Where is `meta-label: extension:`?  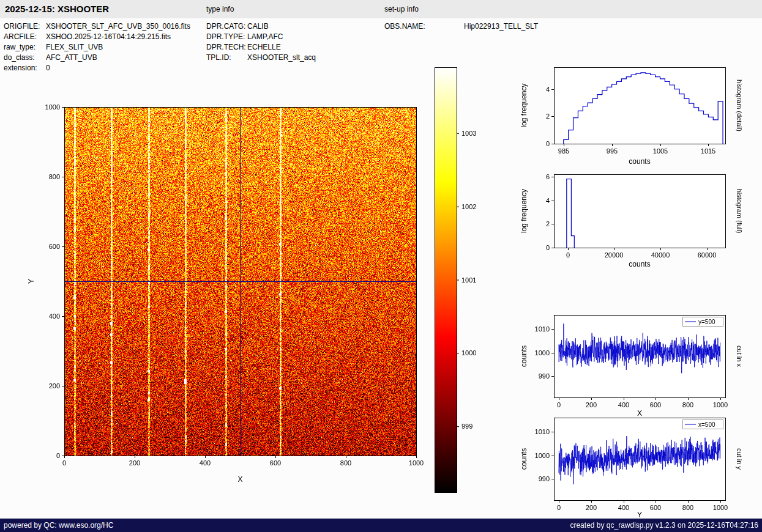
meta-label: extension: is located at coordinates (24, 68).